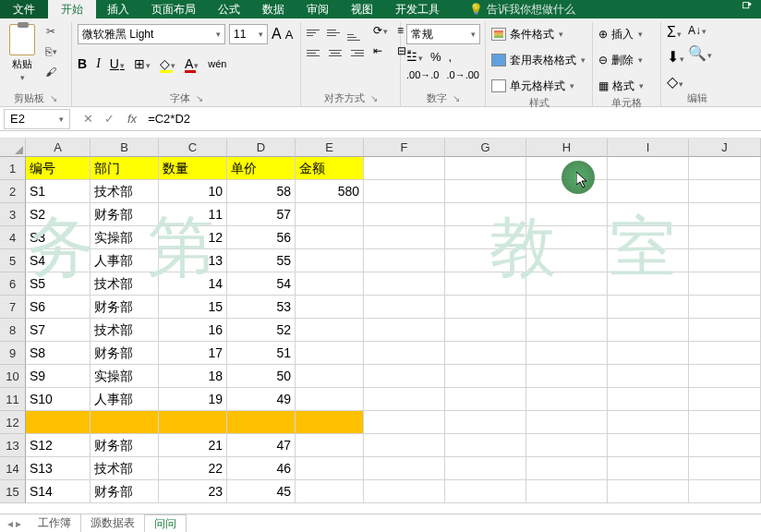  I want to click on sheet-tab-active: 问问, so click(166, 523).